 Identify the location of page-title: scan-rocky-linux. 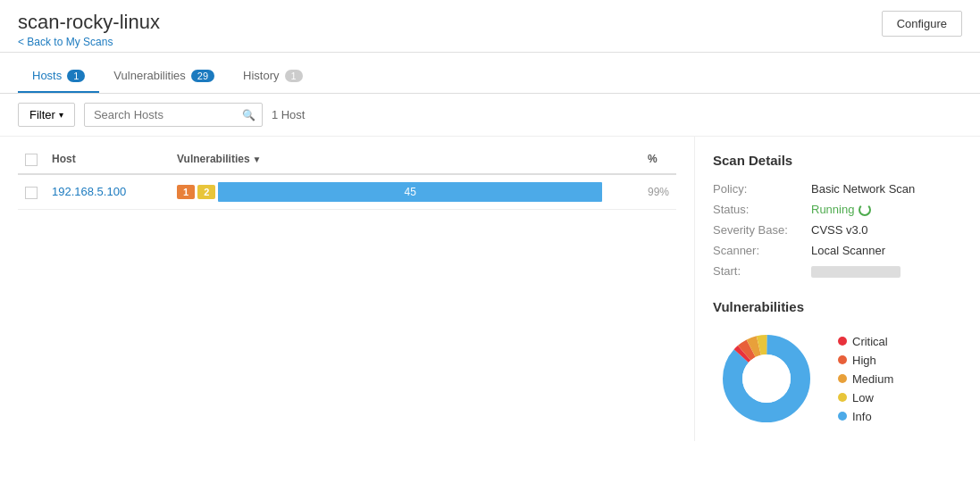
(89, 22).